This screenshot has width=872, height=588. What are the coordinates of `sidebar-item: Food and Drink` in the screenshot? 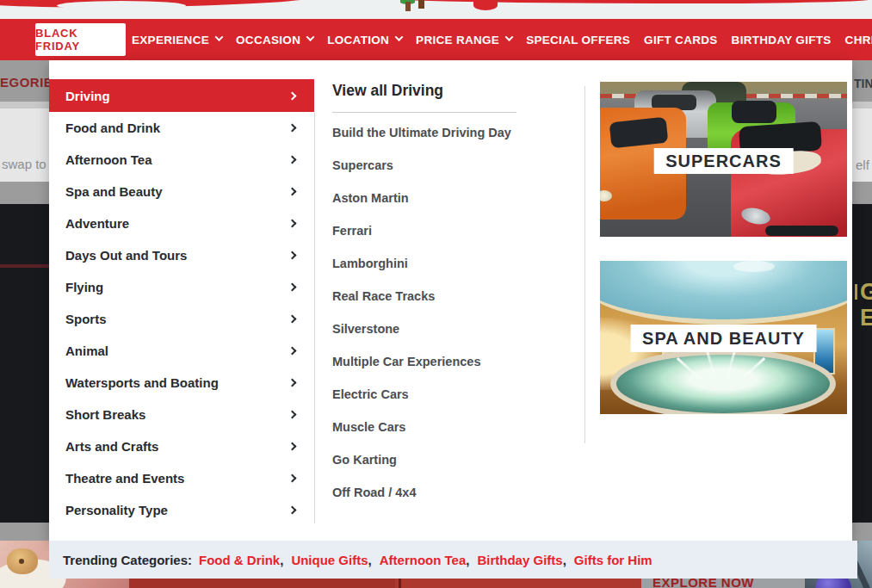 It's located at (182, 127).